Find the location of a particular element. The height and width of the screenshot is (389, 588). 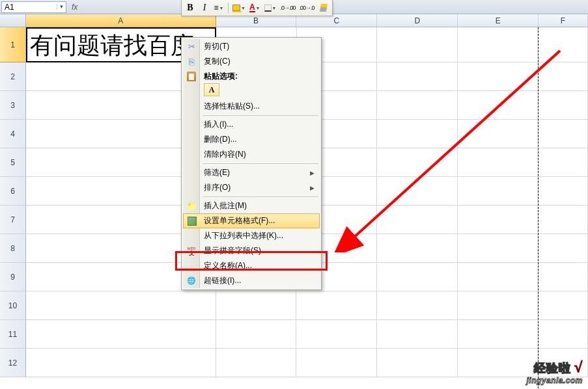

italic-button: I is located at coordinates (204, 8).